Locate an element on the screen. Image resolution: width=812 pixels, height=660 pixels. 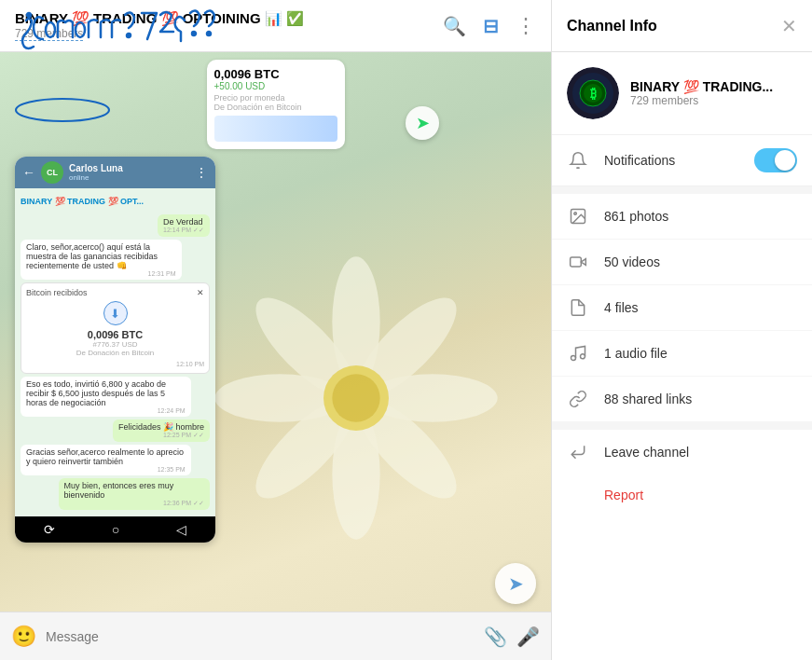
message-input-bar: 🙂 📎 🎤 is located at coordinates (276, 636).